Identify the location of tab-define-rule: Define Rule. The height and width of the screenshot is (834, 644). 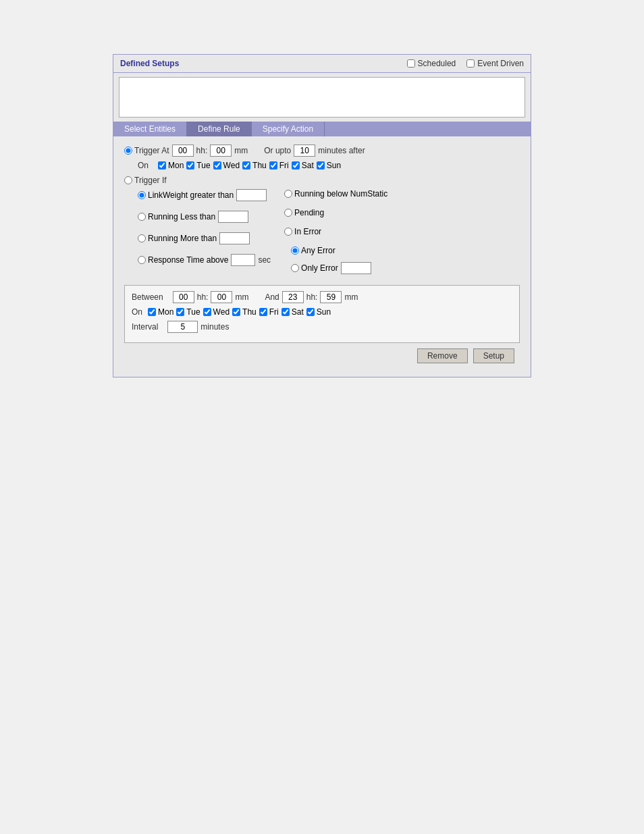
(219, 129).